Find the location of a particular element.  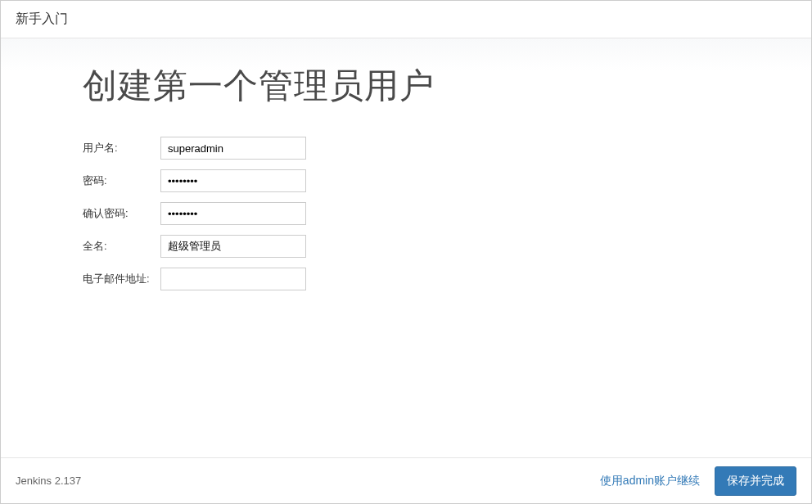

page-title: 创建第一个管理员用户 is located at coordinates (406, 86).